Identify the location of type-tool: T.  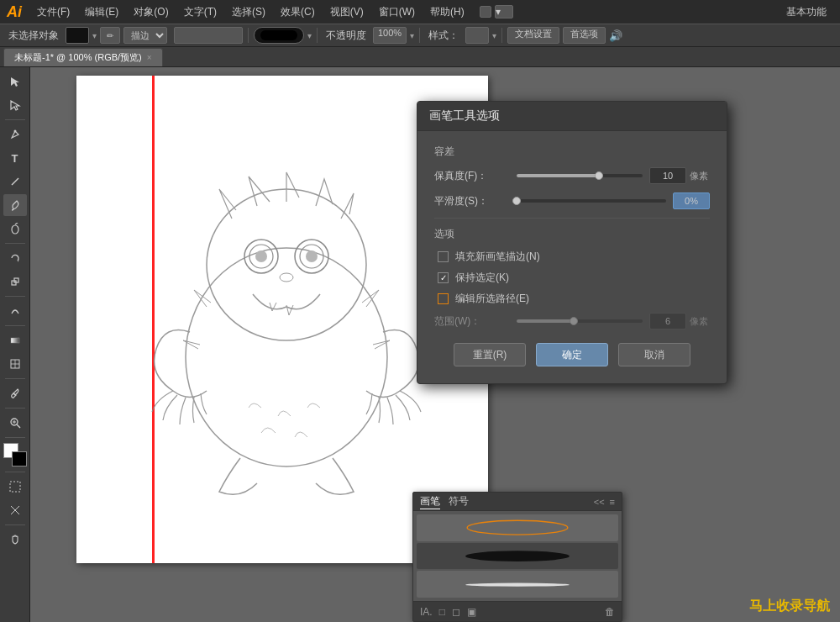
(15, 158).